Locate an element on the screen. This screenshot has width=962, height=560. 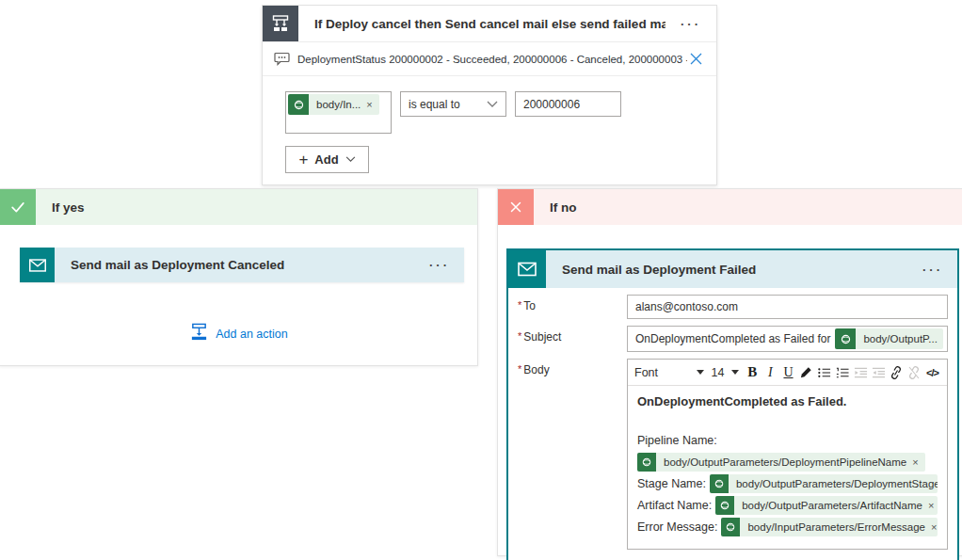
failed-card-menu-button: ··· is located at coordinates (933, 269).